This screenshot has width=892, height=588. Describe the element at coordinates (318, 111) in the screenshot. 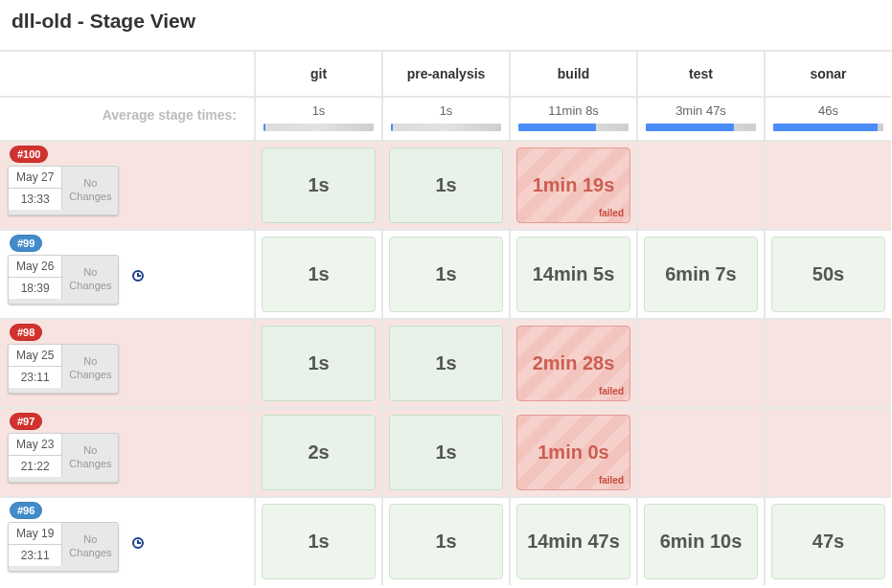

I see `avg-value: 1s` at that location.